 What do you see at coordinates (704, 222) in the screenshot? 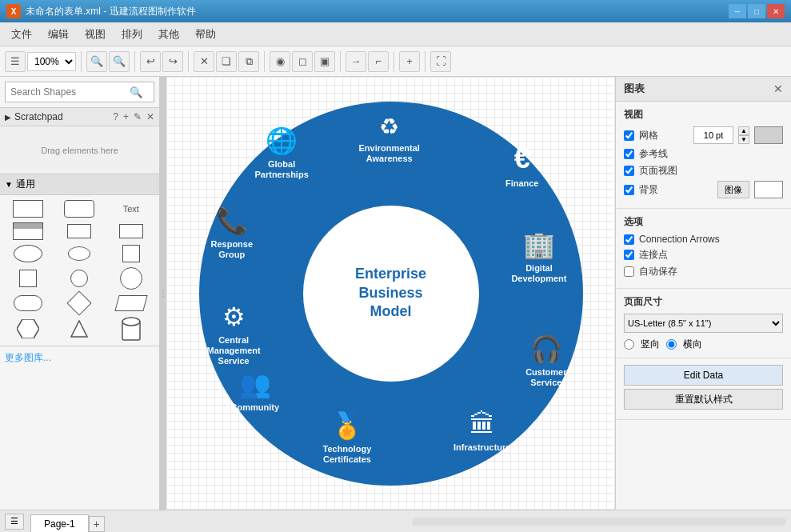
I see `options-section-title: 选项` at bounding box center [704, 222].